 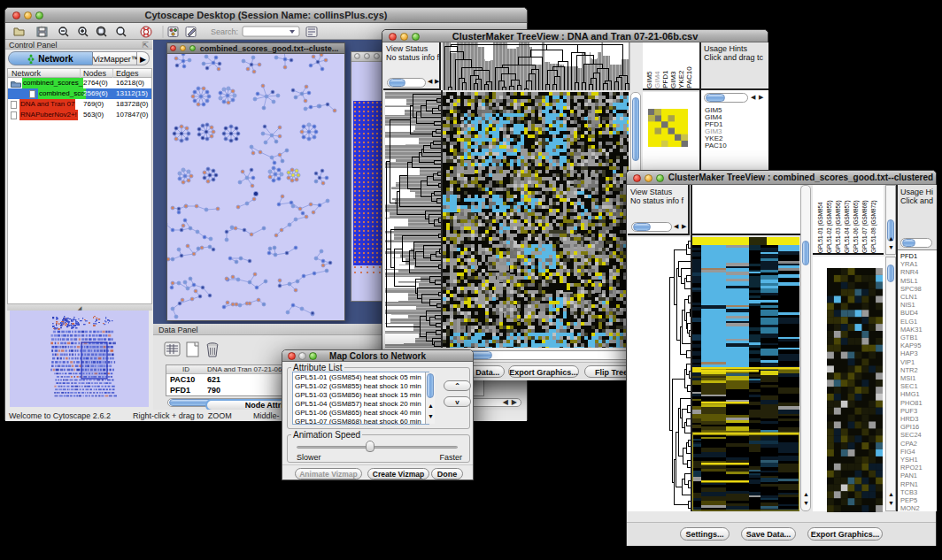 I want to click on svg-text: GIM5, so click(x=650, y=80).